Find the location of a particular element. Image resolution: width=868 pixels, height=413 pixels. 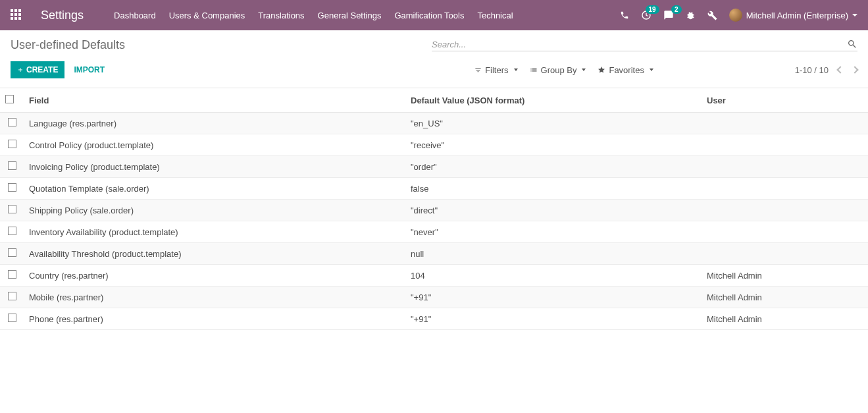

cell-field: Language (res.partner) is located at coordinates (215, 124).